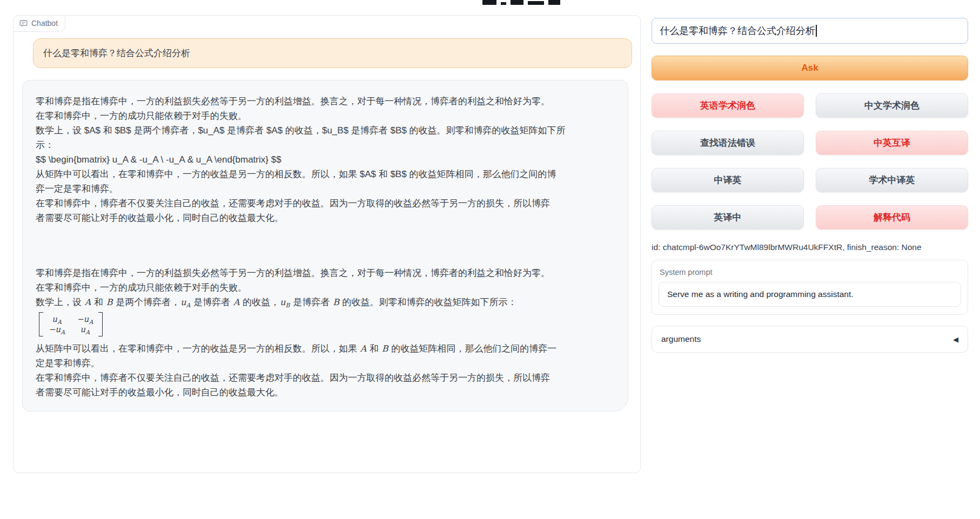 Image resolution: width=980 pixels, height=519 pixels. I want to click on chat-bubble-icon, so click(24, 24).